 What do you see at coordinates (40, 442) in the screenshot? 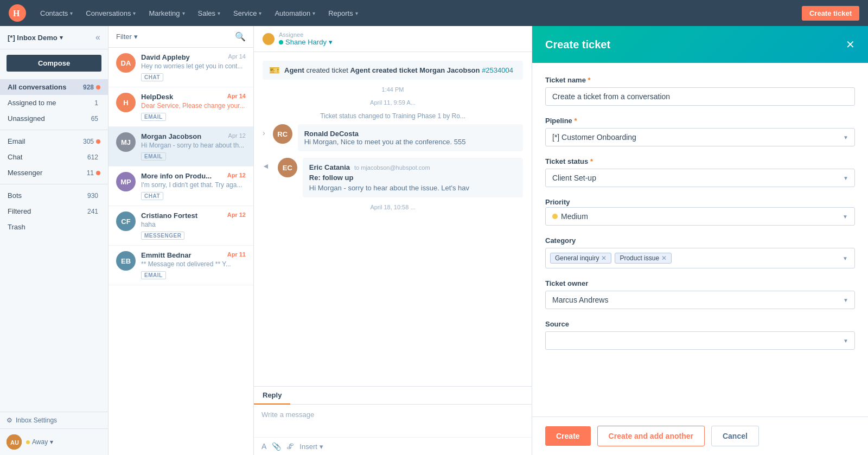
I see `status-badge: Away ▾` at bounding box center [40, 442].